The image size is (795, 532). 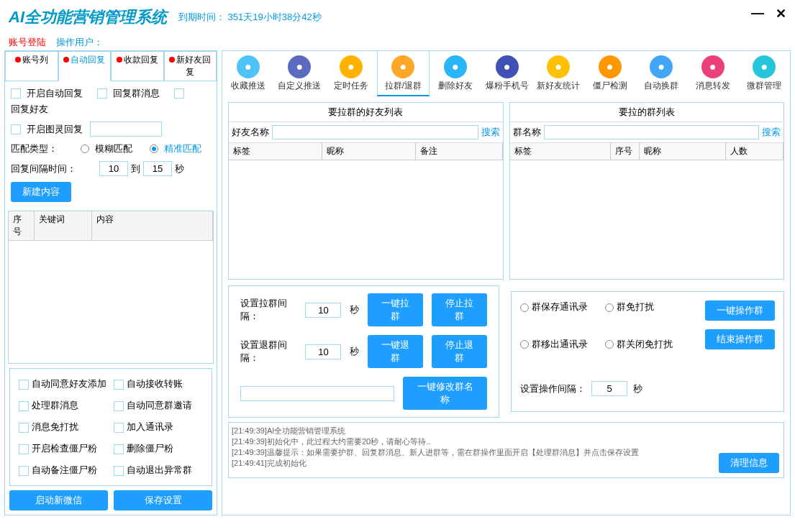 I want to click on toolbar-0: ●收藏推送, so click(x=248, y=73).